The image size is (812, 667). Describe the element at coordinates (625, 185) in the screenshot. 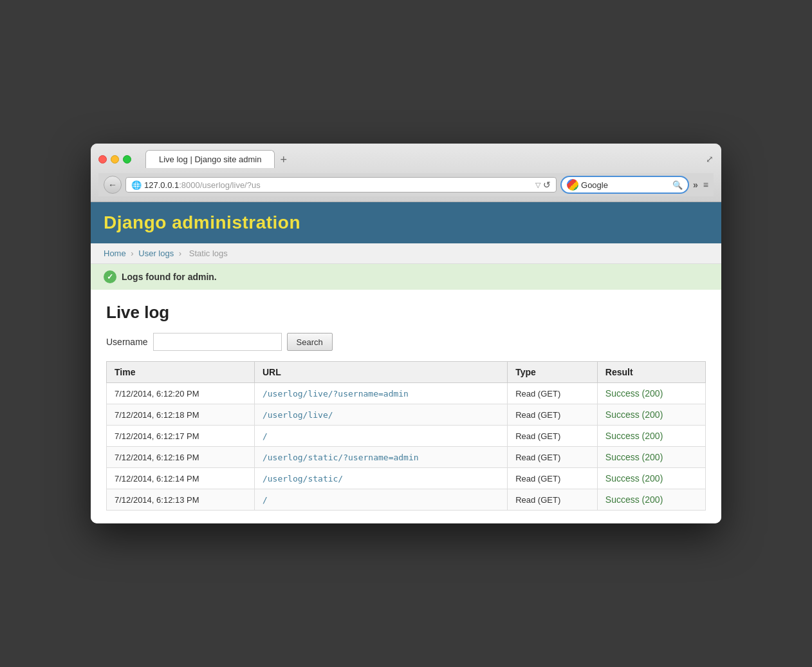

I see `search-bar: Google 🔍` at that location.